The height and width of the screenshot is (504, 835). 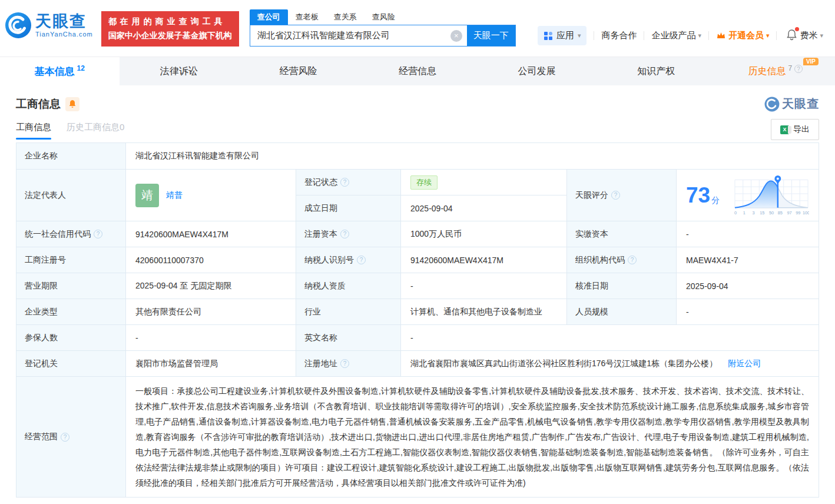 What do you see at coordinates (424, 183) in the screenshot?
I see `status-badge: 存续` at bounding box center [424, 183].